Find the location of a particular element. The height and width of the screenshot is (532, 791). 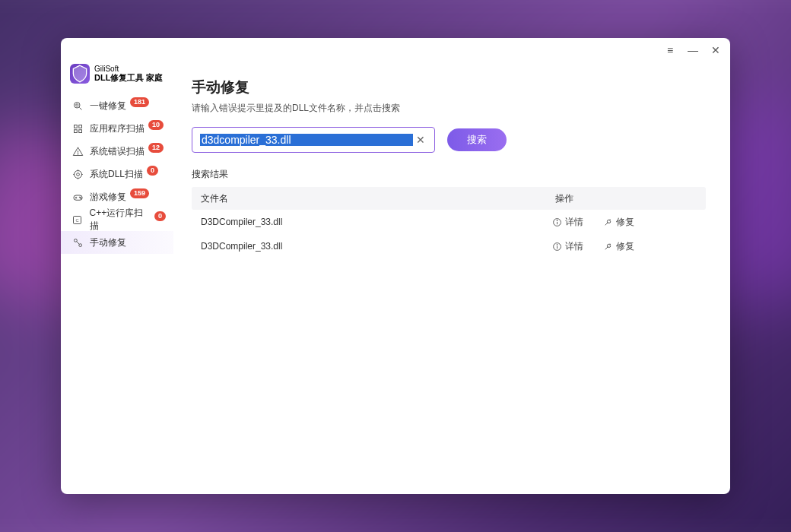

sidebar-item-label: C++运行库扫描 is located at coordinates (120, 220).